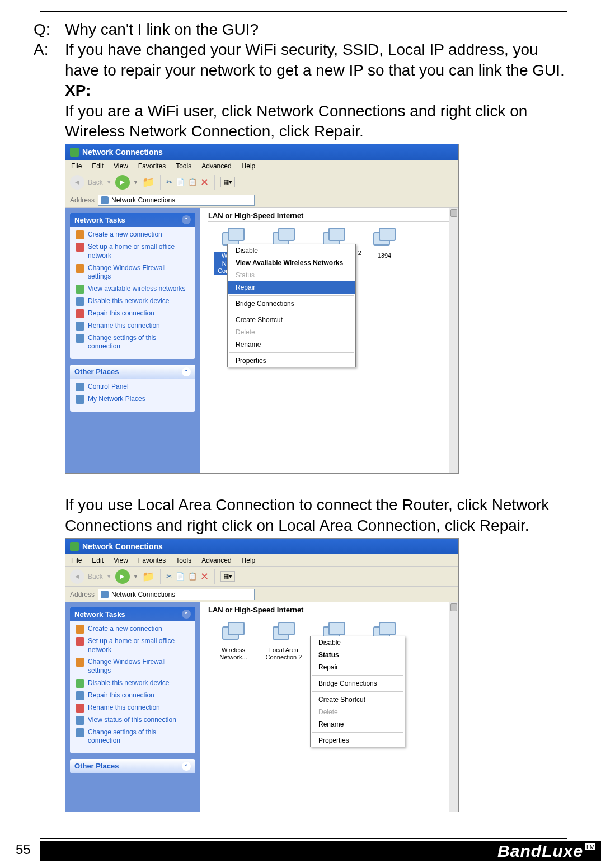  Describe the element at coordinates (133, 289) in the screenshot. I see `task-link: View available wireless networks` at that location.